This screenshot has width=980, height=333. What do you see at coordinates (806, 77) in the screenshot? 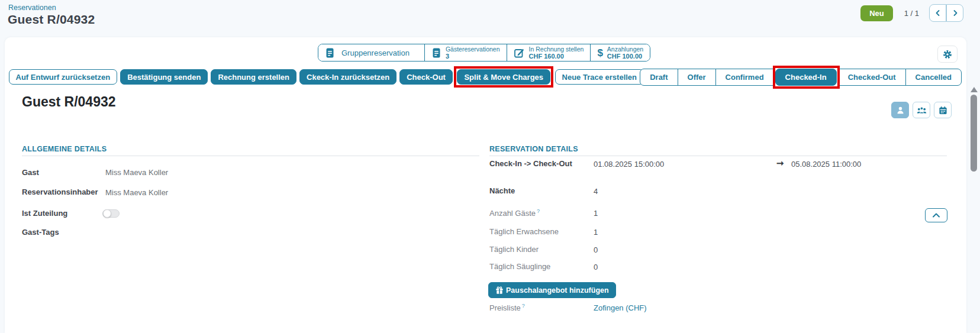
I see `status-checked-in: Checked-In` at bounding box center [806, 77].